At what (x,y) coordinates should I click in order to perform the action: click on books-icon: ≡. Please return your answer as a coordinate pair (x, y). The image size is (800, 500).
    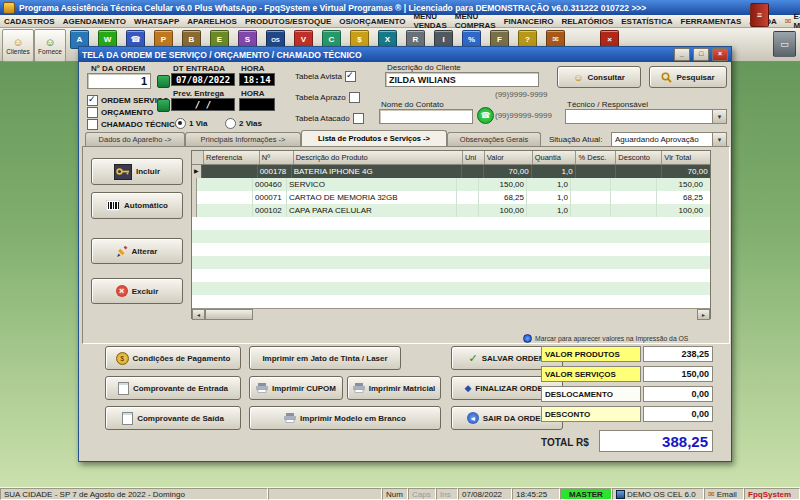
    Looking at the image, I should click on (760, 15).